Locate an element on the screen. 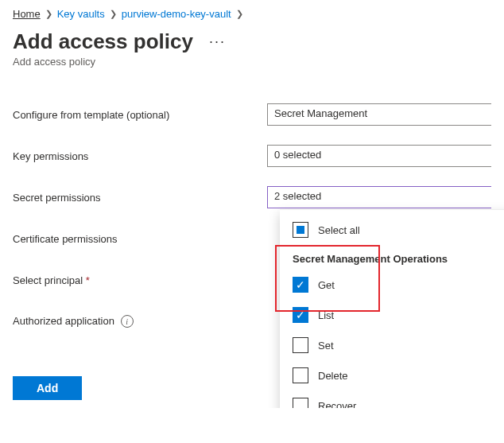 The height and width of the screenshot is (443, 504). option-delete: Delete is located at coordinates (392, 375).